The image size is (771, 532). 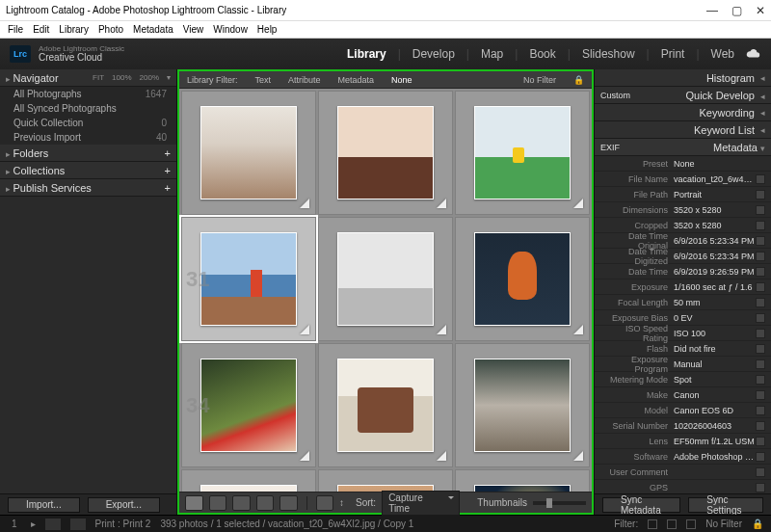 I want to click on catalog-item: All Synced Photographs, so click(x=89, y=108).